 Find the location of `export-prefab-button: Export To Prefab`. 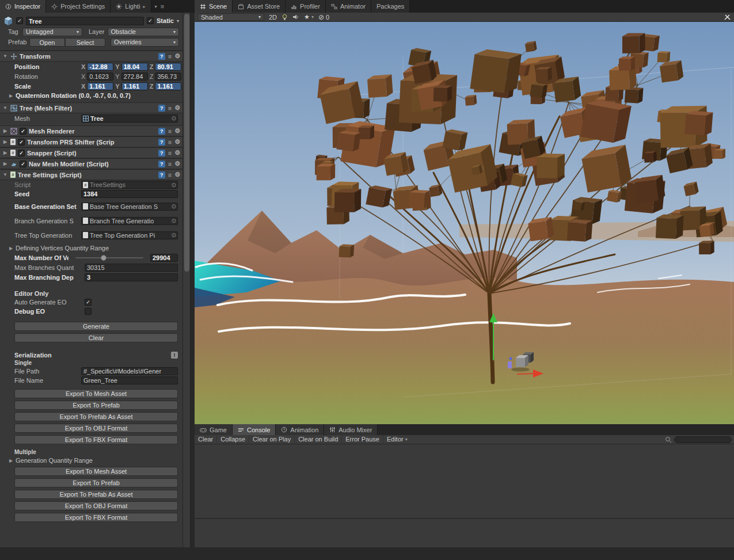

export-prefab-button: Export To Prefab is located at coordinates (96, 405).